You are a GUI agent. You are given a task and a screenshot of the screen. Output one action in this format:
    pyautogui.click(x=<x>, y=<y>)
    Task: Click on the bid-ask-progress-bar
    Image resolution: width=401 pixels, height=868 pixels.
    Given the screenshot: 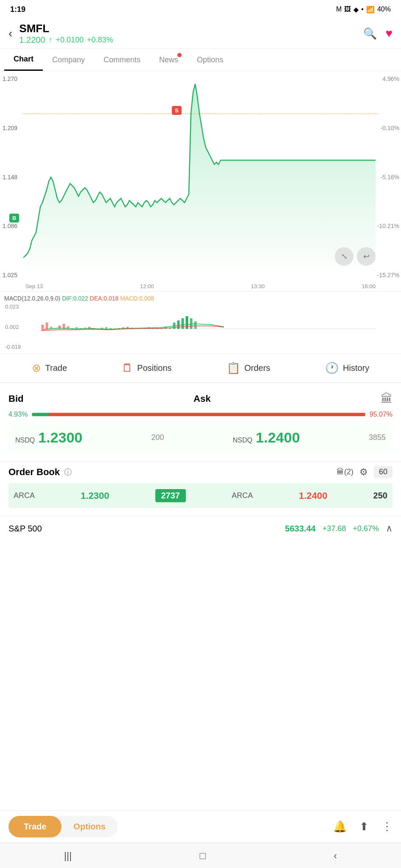 What is the action you would take?
    pyautogui.click(x=199, y=415)
    